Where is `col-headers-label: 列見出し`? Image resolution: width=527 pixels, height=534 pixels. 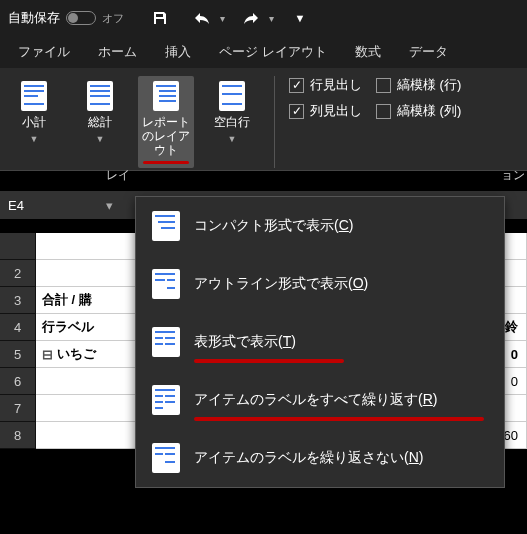 col-headers-label: 列見出し is located at coordinates (336, 111).